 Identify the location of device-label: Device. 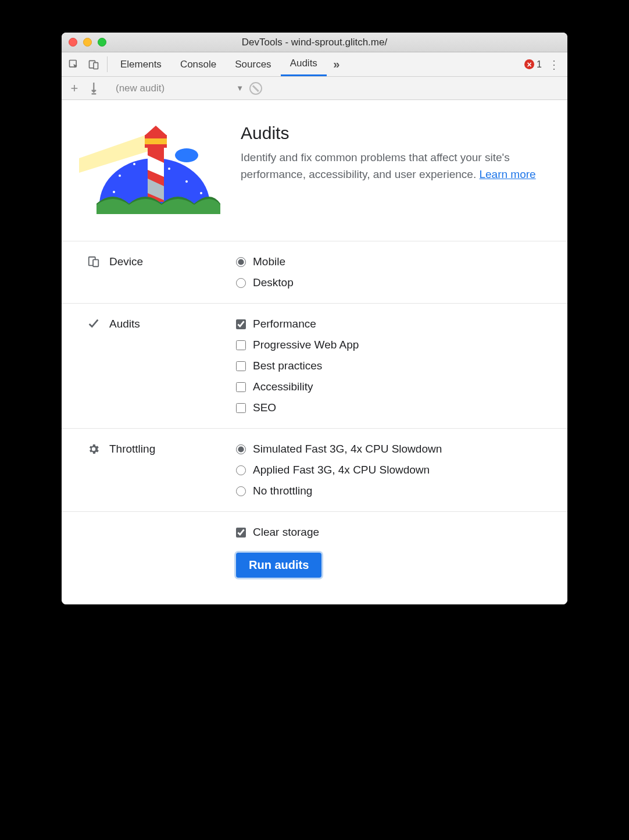
(126, 262).